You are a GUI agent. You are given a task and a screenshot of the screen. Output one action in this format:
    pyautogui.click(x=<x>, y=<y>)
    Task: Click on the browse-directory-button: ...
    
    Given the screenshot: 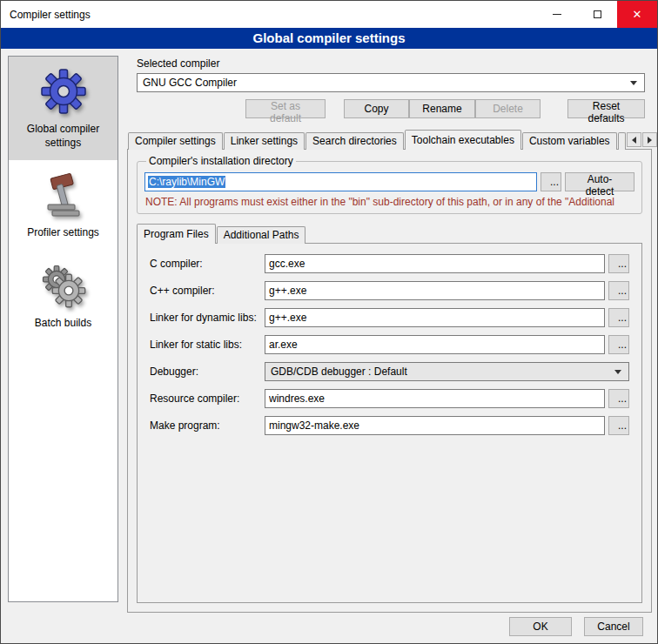 What is the action you would take?
    pyautogui.click(x=551, y=182)
    